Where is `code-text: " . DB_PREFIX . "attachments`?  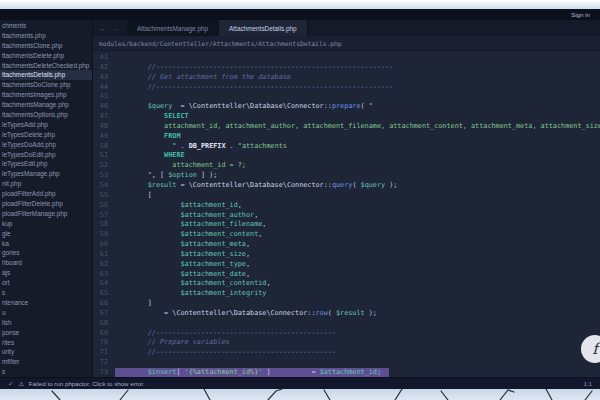 code-text: " . DB_PREFIX . "attachments is located at coordinates (201, 147).